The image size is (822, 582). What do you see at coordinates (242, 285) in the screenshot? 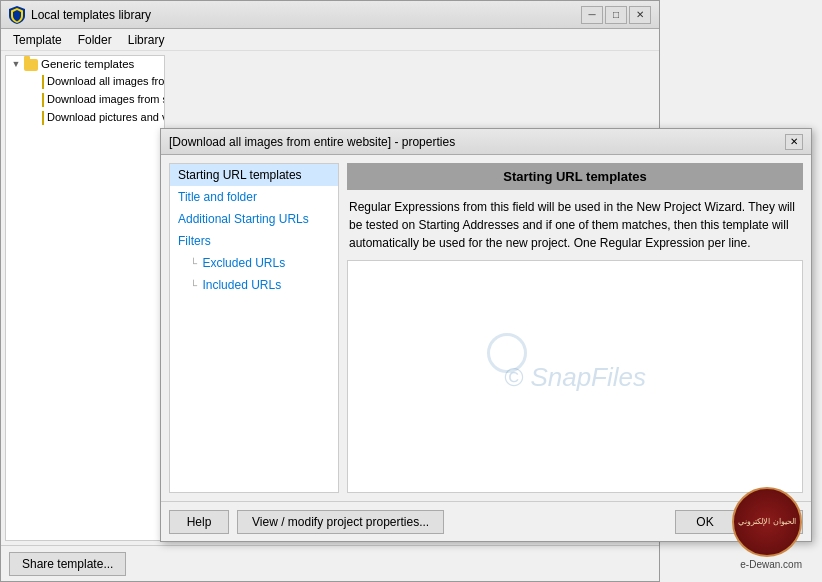
I see `nav-label-5: Included URLs` at bounding box center [242, 285].